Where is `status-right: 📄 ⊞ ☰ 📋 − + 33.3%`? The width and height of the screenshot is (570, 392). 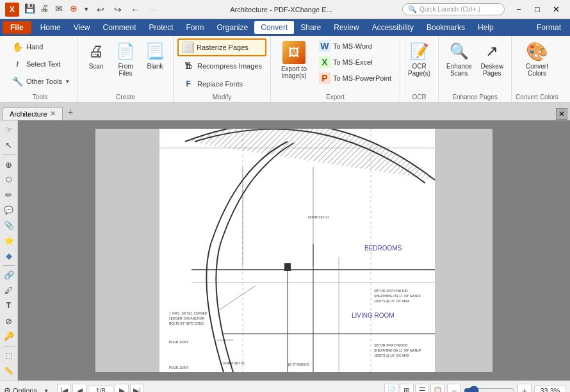
status-right: 📄 ⊞ ☰ 📋 − + 33.3% is located at coordinates (475, 388).